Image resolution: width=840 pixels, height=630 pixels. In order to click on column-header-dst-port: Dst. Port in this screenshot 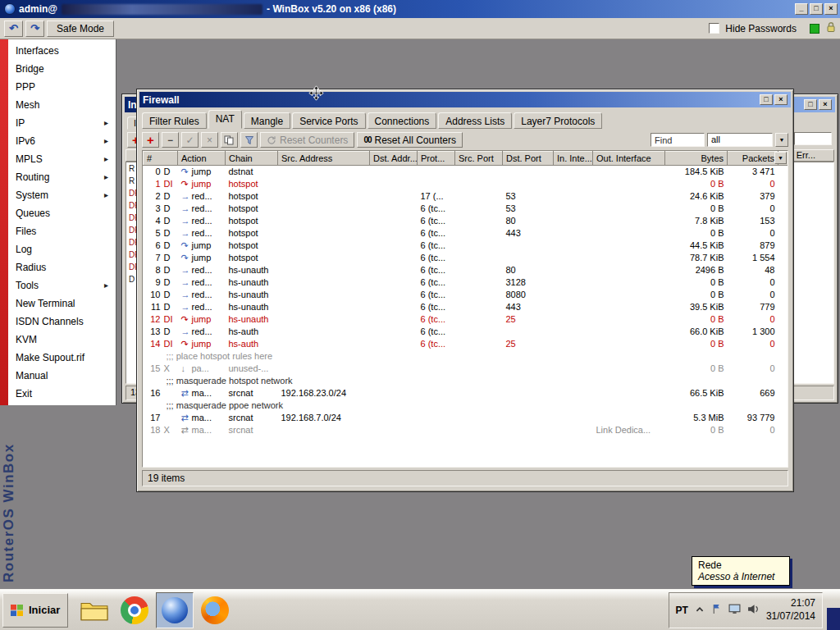, I will do `click(528, 159)`.